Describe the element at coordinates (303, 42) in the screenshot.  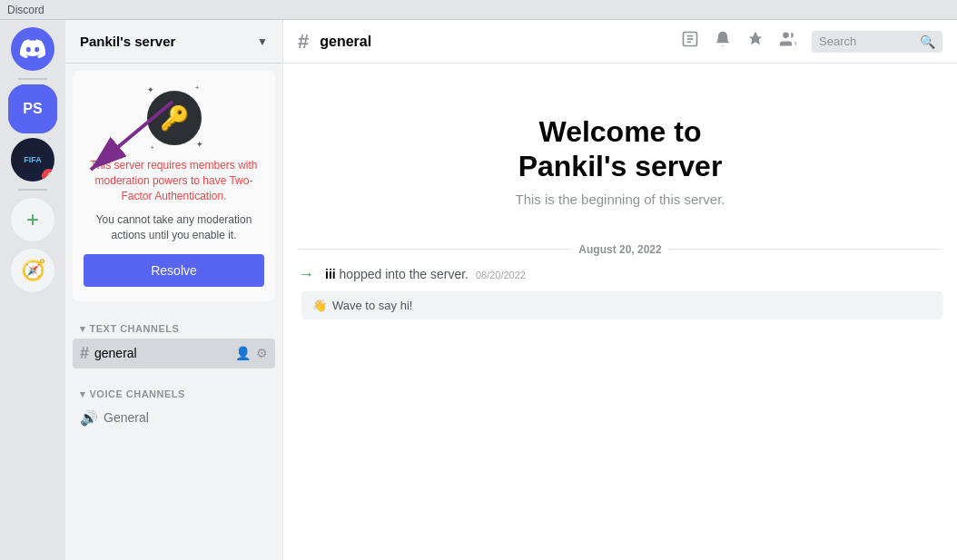
I see `channel-header-hash-icon: #` at that location.